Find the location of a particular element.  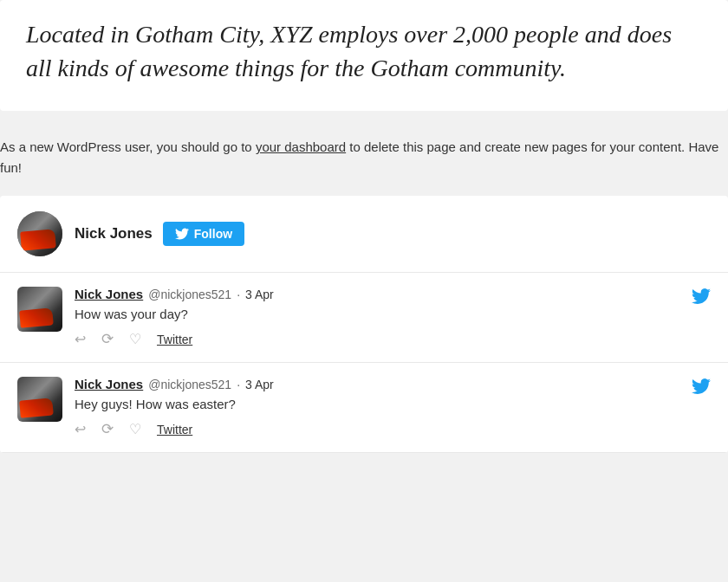

tweet-content: Nick Jones @nickjones521 · 3 Apr Hey guy… is located at coordinates (393, 407).